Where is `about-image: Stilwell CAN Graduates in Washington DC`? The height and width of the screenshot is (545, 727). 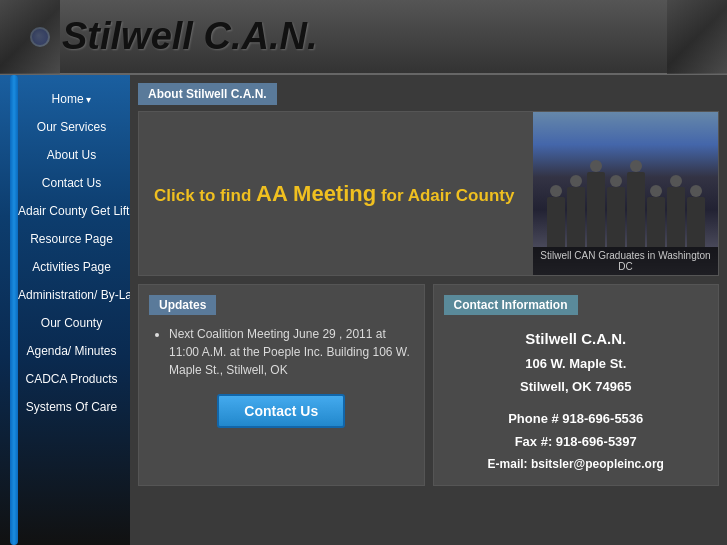 about-image: Stilwell CAN Graduates in Washington DC is located at coordinates (626, 194).